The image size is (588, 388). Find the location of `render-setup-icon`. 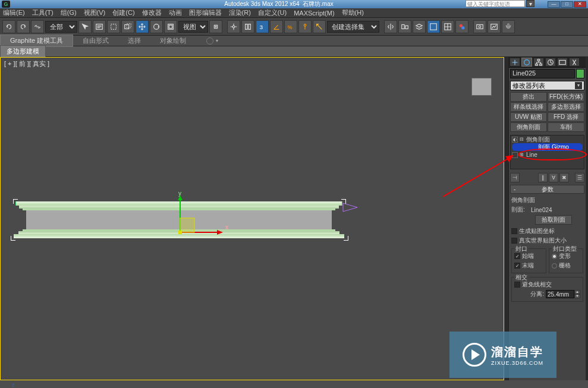

render-setup-icon is located at coordinates (480, 27).